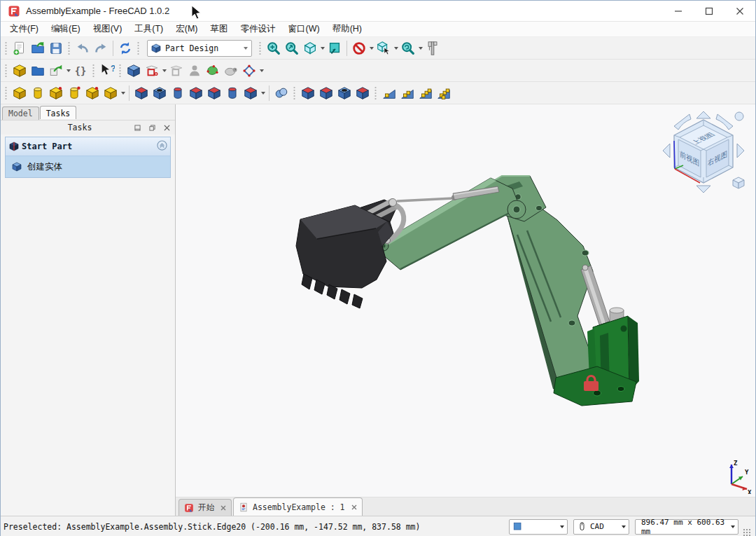  Describe the element at coordinates (433, 48) in the screenshot. I see `measure-button` at that location.